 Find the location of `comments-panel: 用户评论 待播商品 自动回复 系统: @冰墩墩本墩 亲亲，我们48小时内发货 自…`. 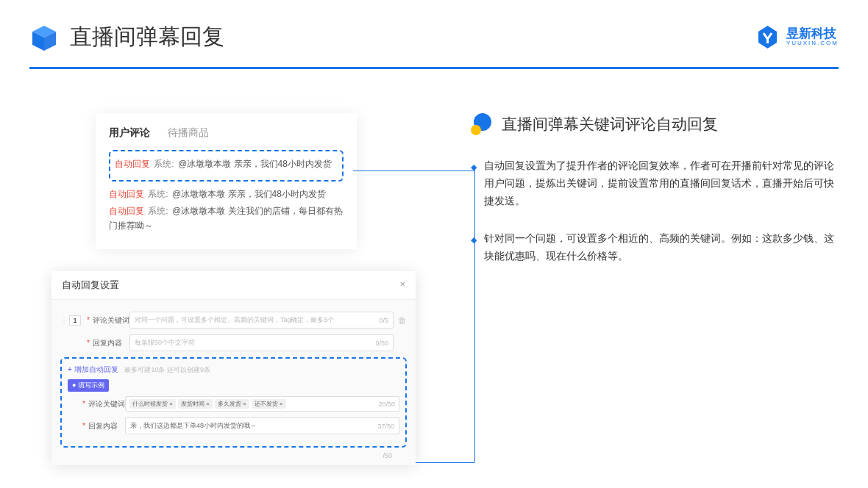

comments-panel: 用户评论 待播商品 自动回复 系统: @冰墩墩本墩 亲亲，我们48小时内发货 自… is located at coordinates (227, 181).